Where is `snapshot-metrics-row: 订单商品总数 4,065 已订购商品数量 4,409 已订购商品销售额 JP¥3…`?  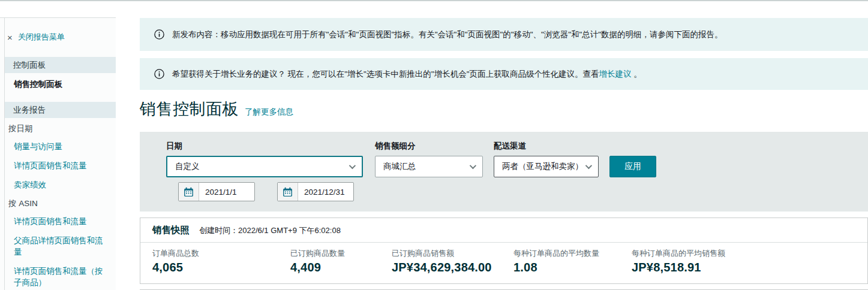 snapshot-metrics-row: 订单商品总数 4,065 已订购商品数量 4,409 已订购商品销售额 JP¥3… is located at coordinates (504, 263).